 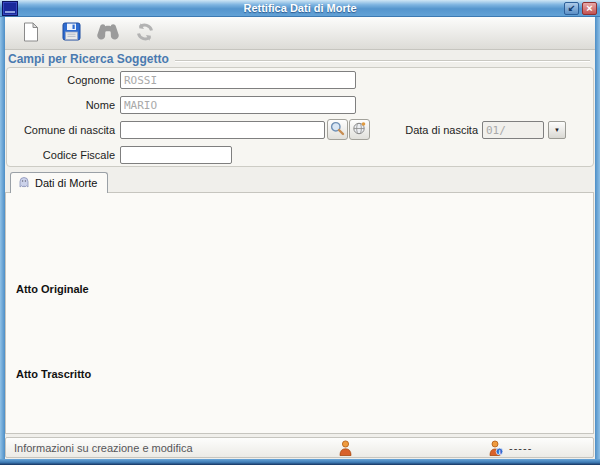 I want to click on comune-nascita-input, so click(x=222, y=130).